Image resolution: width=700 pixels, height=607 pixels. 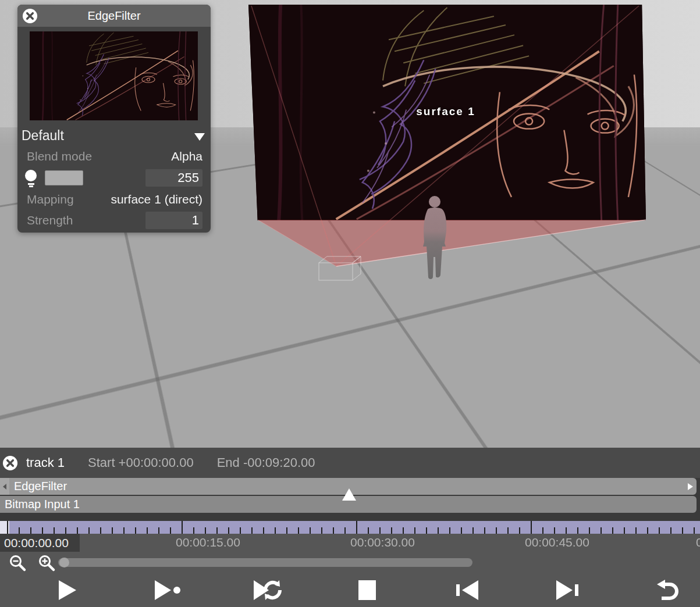 I want to click on color-swatch, so click(x=64, y=178).